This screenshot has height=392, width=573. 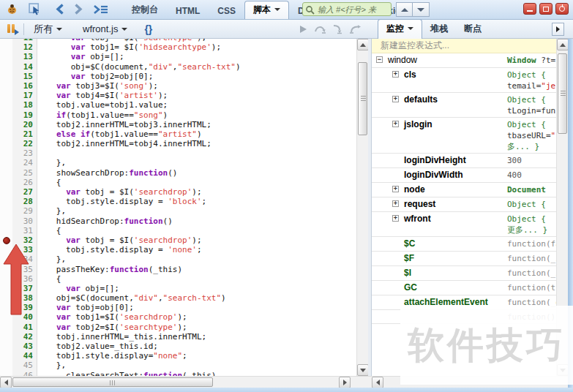 I want to click on search-prev-button, so click(x=404, y=10).